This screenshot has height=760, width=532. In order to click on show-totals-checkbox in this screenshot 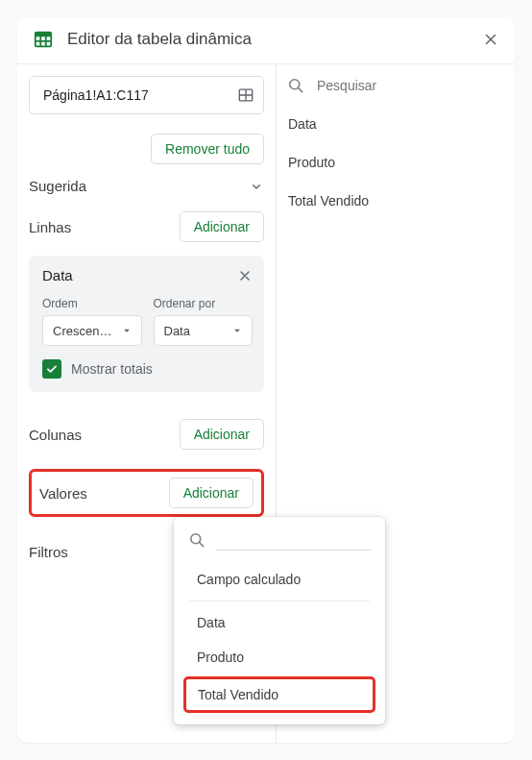, I will do `click(52, 369)`.